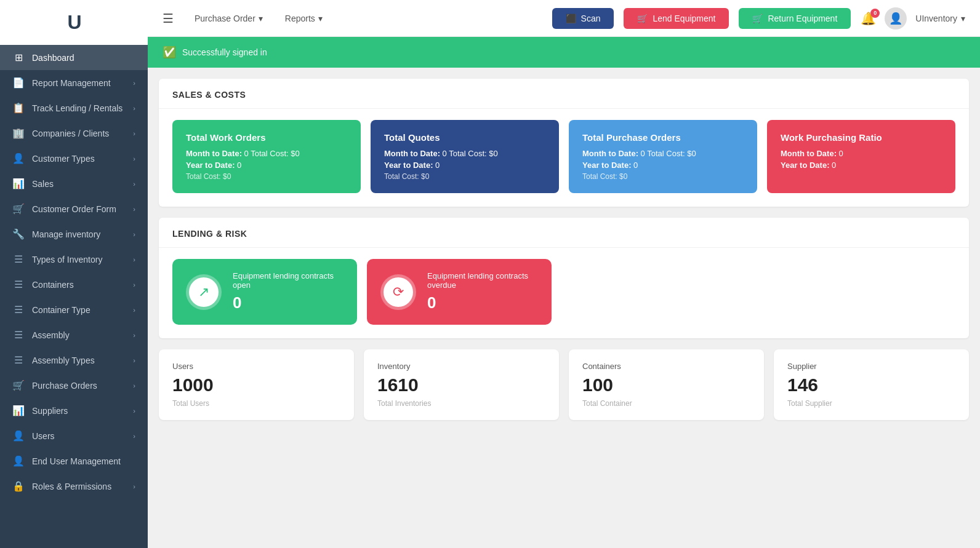 The width and height of the screenshot is (980, 548). What do you see at coordinates (861, 156) in the screenshot?
I see `stat-card-work-purchasing-ratio: Work Purchasing RatioMonth to Date: 0Yea…` at bounding box center [861, 156].